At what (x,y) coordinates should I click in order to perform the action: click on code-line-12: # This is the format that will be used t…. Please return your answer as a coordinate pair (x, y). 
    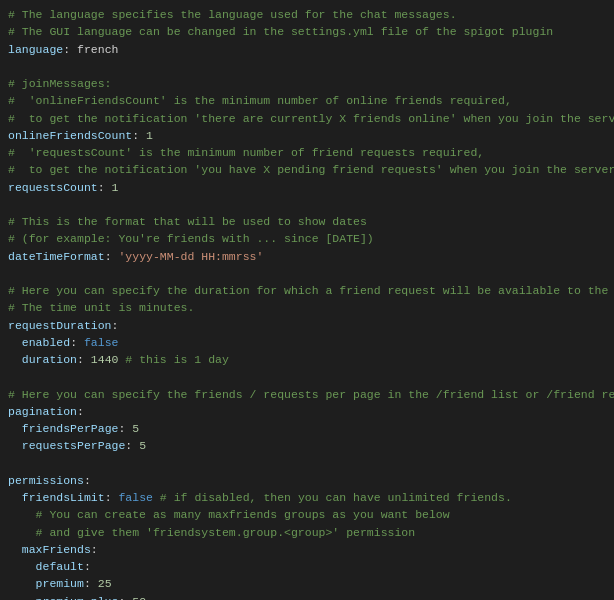
    Looking at the image, I should click on (307, 222).